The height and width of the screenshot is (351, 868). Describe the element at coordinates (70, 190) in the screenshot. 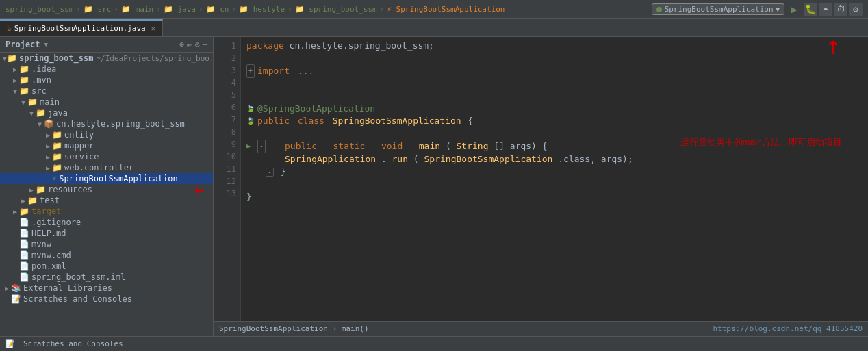

I see `item-label: resources` at that location.